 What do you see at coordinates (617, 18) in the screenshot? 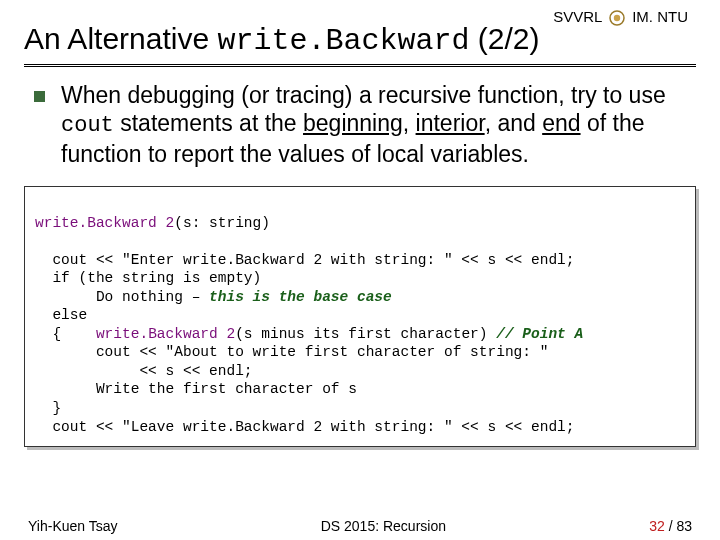
I see `seal-icon` at bounding box center [617, 18].